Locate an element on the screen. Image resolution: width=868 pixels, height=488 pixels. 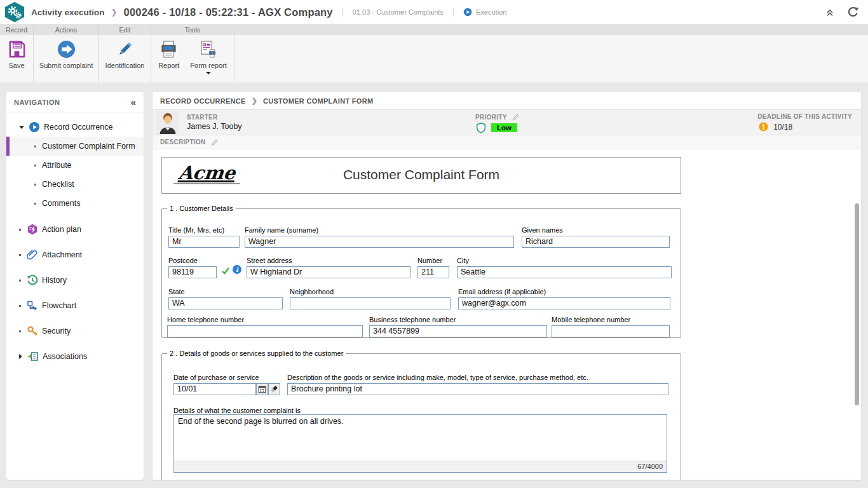
clear-date-button is located at coordinates (275, 389).